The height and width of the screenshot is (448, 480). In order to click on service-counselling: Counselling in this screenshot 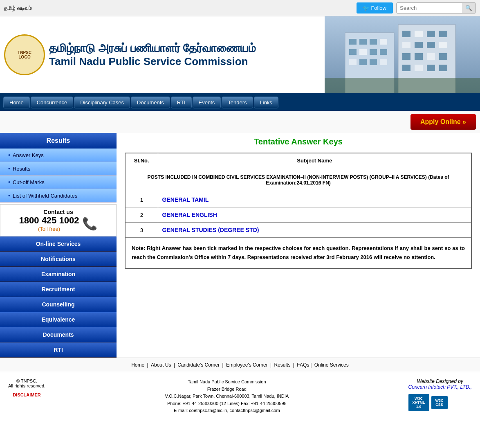, I will do `click(58, 304)`.